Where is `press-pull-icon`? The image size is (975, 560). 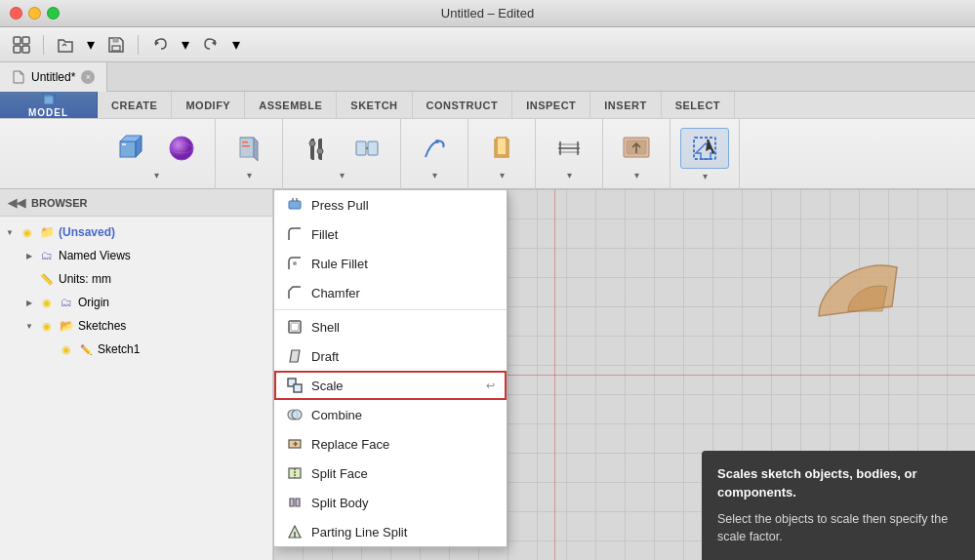 press-pull-icon is located at coordinates (295, 205).